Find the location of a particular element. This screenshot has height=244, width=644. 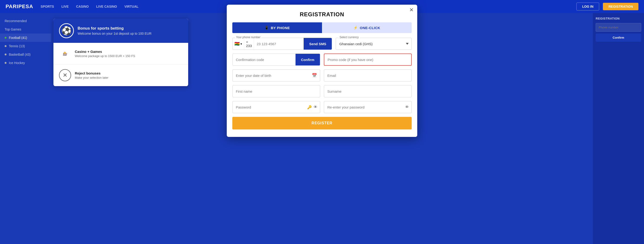

confirmation-code-input is located at coordinates (264, 60).